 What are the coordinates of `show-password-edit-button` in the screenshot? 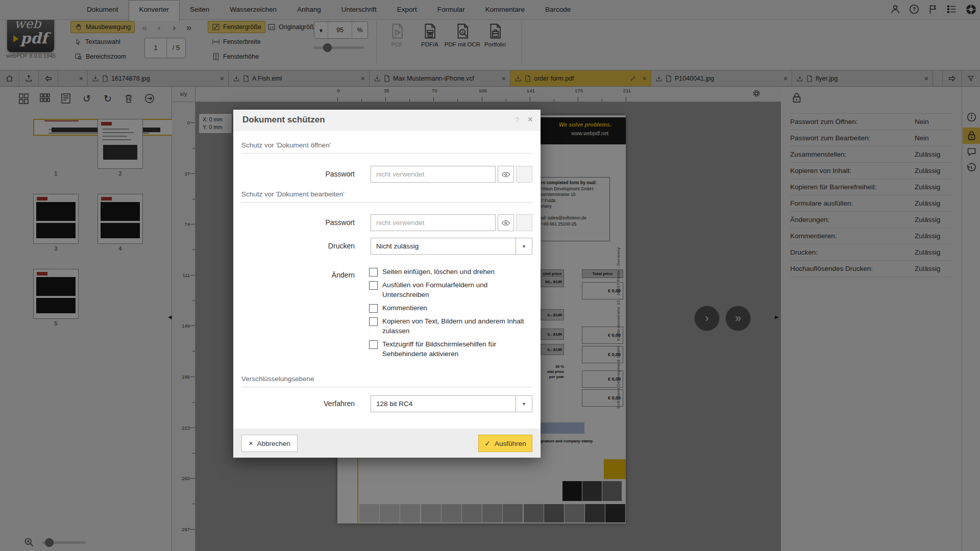 It's located at (506, 222).